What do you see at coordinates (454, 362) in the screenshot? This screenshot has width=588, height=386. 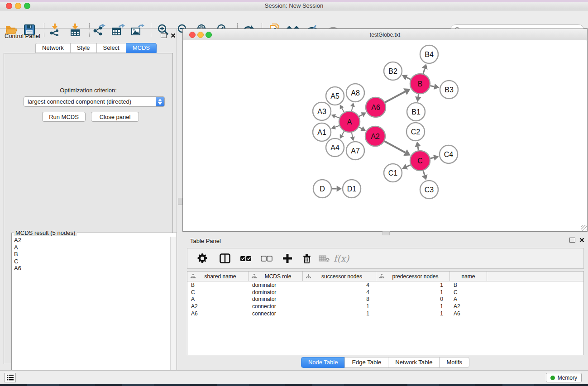 I see `tab-motifs: Motifs` at bounding box center [454, 362].